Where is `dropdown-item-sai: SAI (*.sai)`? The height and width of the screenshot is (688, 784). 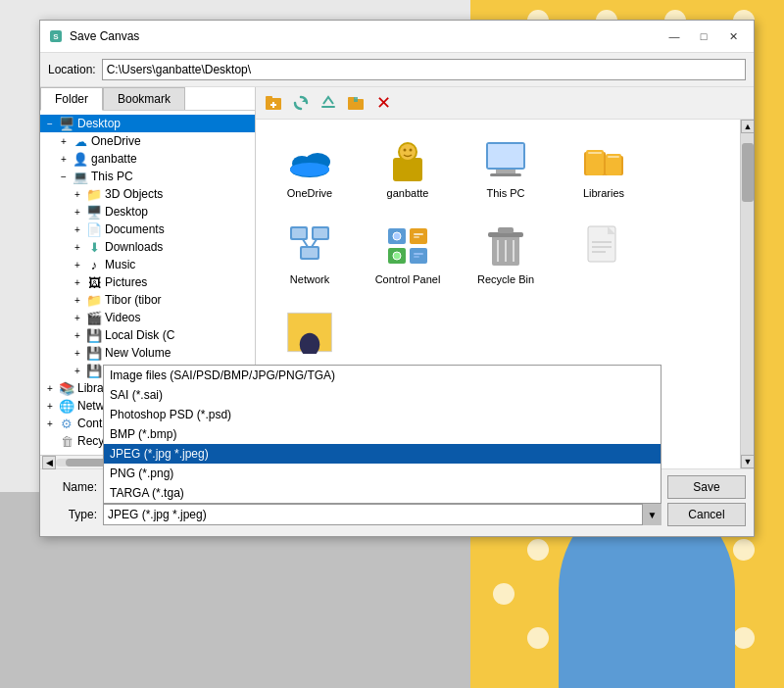
dropdown-item-sai: SAI (*.sai) is located at coordinates (382, 395).